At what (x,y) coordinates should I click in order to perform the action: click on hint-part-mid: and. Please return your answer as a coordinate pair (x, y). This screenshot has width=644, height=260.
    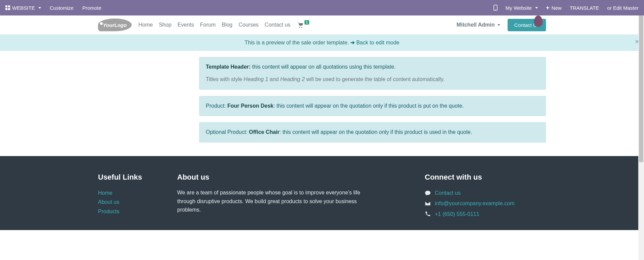
    Looking at the image, I should click on (274, 79).